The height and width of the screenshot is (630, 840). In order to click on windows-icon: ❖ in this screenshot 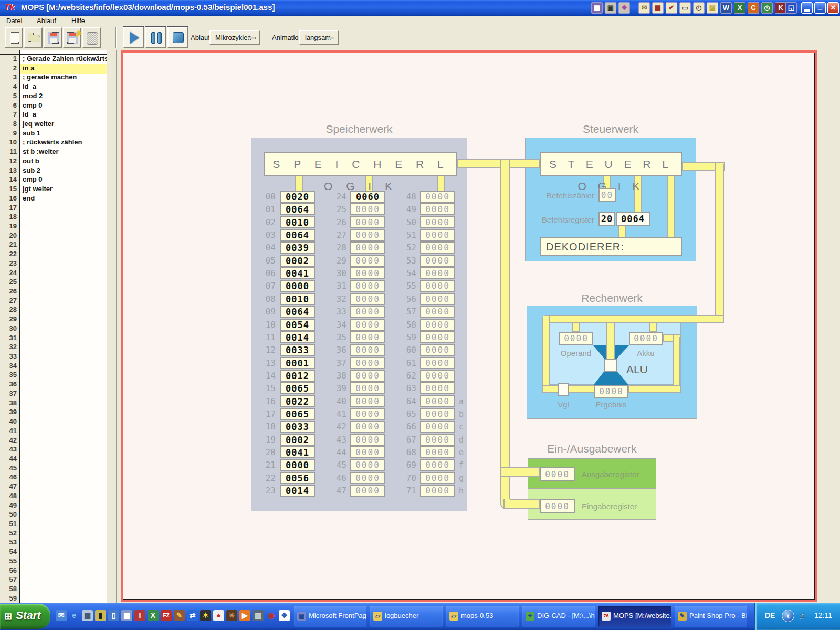, I will do `click(285, 615)`.